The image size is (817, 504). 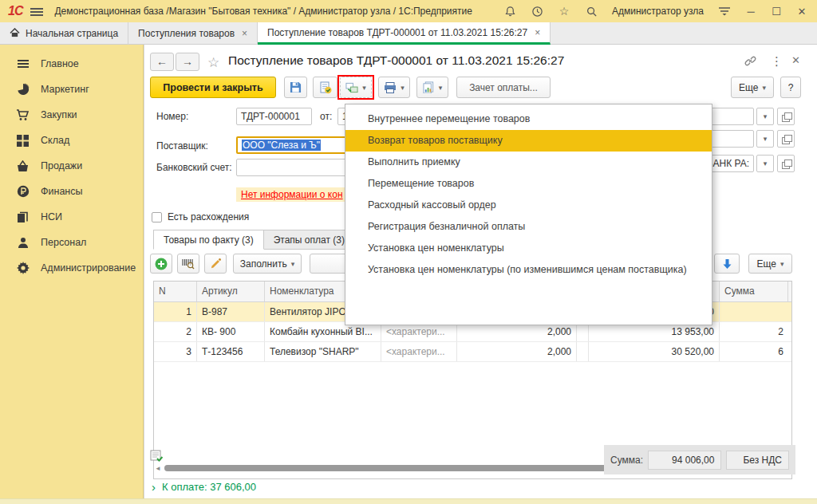 What do you see at coordinates (182, 146) in the screenshot?
I see `supplier-label: Поставщик:` at bounding box center [182, 146].